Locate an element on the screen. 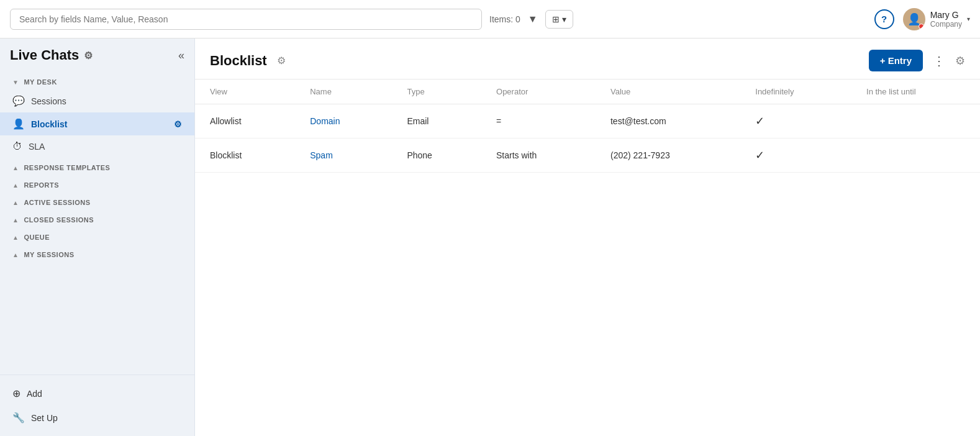 Image resolution: width=980 pixels, height=436 pixels. closed-sessions-label: CLOSED SESSIONS is located at coordinates (58, 220).